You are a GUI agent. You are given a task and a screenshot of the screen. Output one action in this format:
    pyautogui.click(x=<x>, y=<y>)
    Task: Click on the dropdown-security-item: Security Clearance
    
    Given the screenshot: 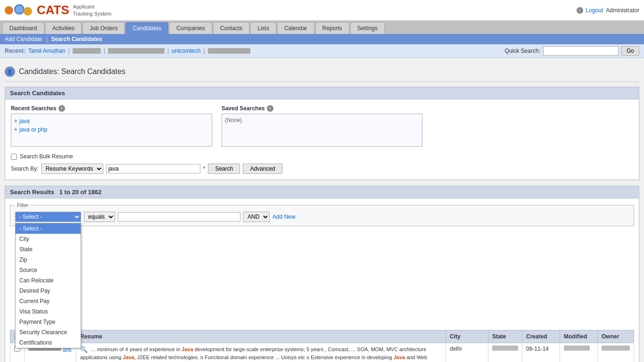 What is the action you would take?
    pyautogui.click(x=48, y=332)
    